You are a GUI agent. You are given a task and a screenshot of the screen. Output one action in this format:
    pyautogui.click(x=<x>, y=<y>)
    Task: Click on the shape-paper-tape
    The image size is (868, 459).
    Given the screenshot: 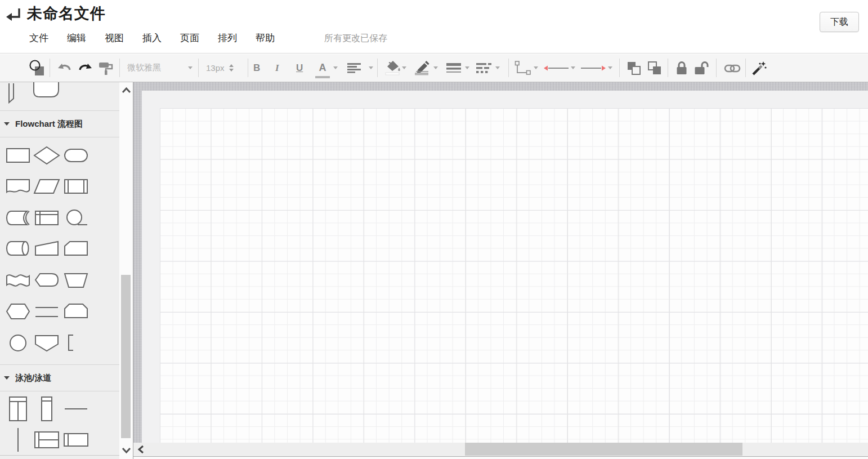 What is the action you would take?
    pyautogui.click(x=18, y=280)
    